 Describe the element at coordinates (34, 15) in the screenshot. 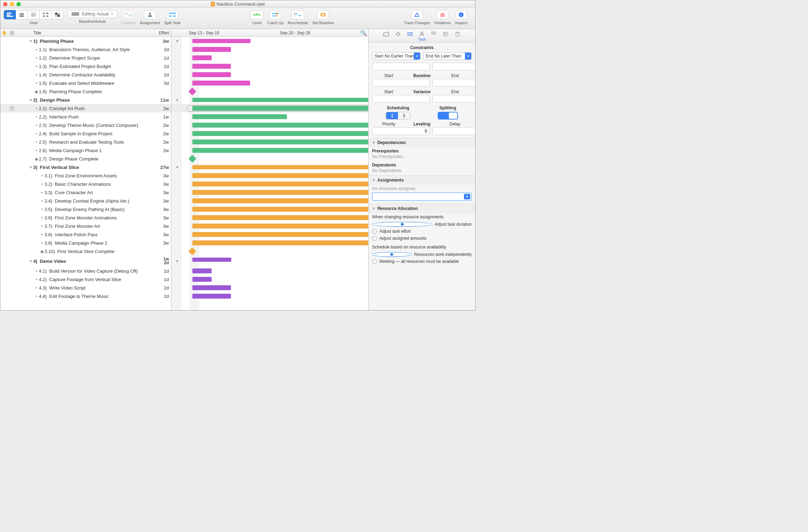

I see `calendar-view-icon` at that location.